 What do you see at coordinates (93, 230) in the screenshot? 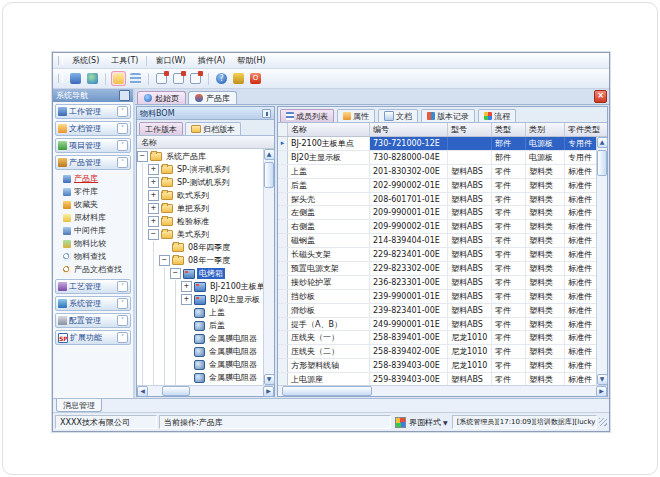
I see `sidebar-item-5: 中间件库` at bounding box center [93, 230].